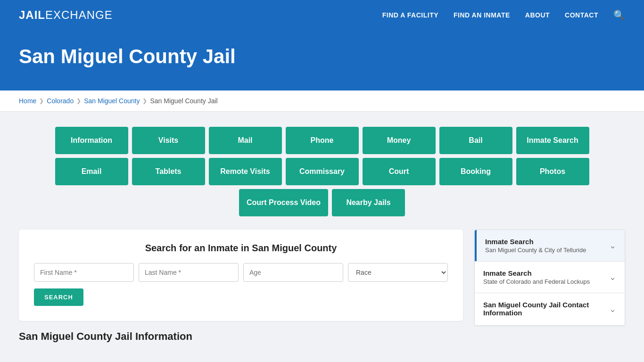 This screenshot has height=362, width=644. What do you see at coordinates (476, 140) in the screenshot?
I see `category-btn-bail: Bail` at bounding box center [476, 140].